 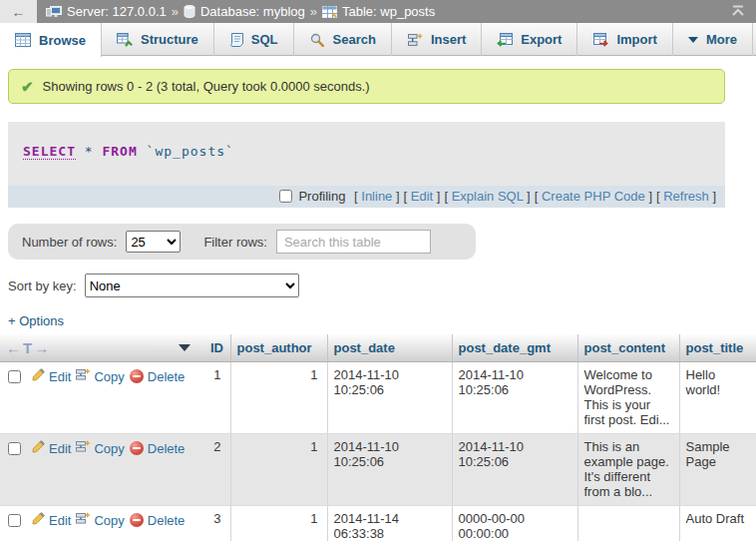 I want to click on insert-row-icon, so click(x=415, y=40).